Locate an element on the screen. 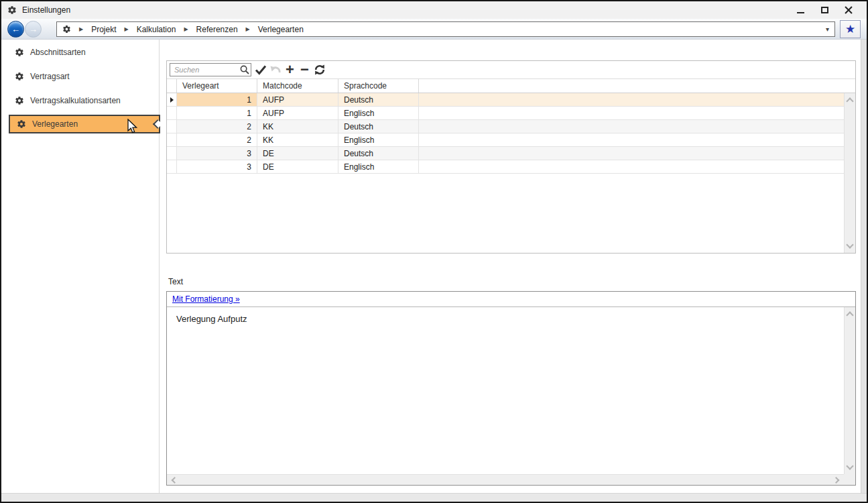 The height and width of the screenshot is (503, 868). column-header-sprachcode: Sprachcode is located at coordinates (379, 86).